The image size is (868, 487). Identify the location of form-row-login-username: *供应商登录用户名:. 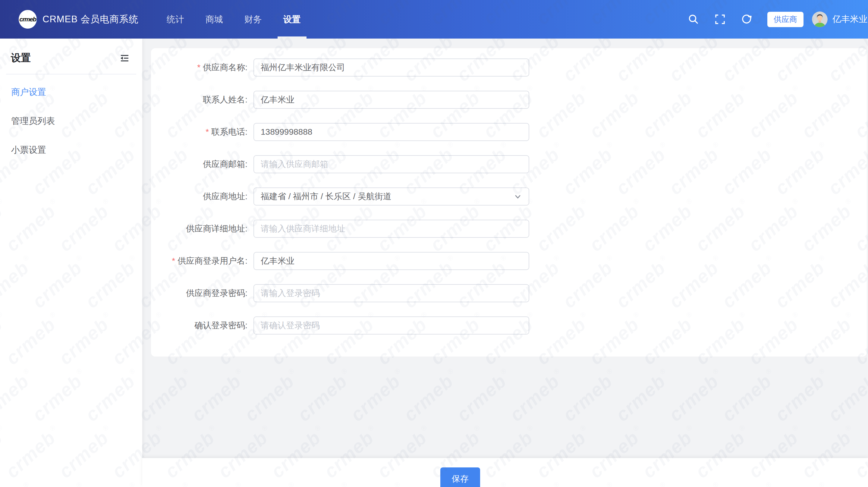
(509, 261).